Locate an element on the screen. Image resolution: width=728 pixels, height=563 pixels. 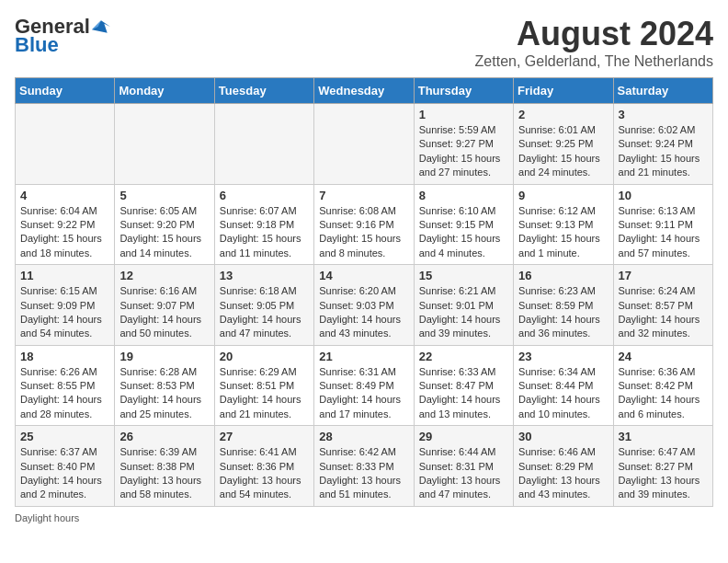
weekday-header: Tuesday is located at coordinates (264, 91).